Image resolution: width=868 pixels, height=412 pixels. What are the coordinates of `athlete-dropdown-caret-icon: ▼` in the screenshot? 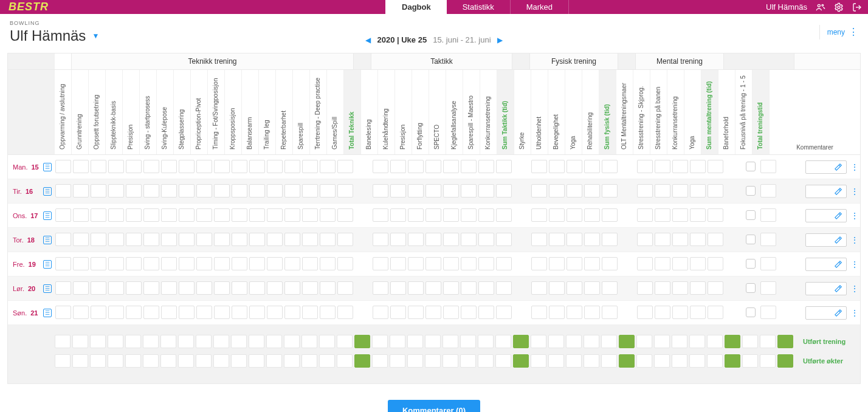 It's located at (95, 36).